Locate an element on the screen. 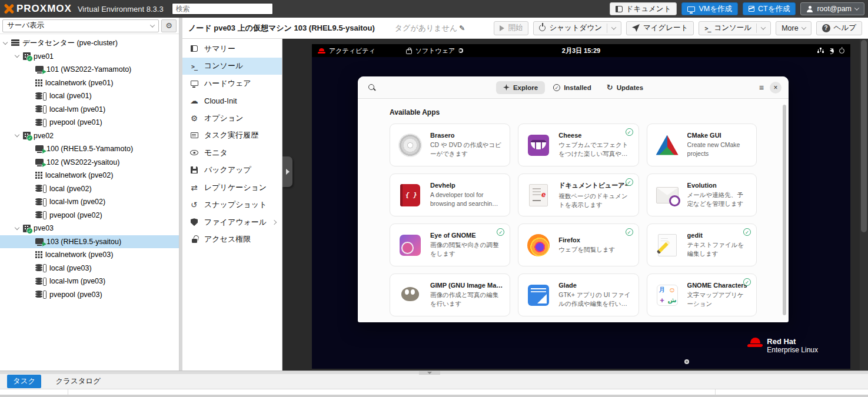  app-name: GNOME Characters is located at coordinates (718, 285).